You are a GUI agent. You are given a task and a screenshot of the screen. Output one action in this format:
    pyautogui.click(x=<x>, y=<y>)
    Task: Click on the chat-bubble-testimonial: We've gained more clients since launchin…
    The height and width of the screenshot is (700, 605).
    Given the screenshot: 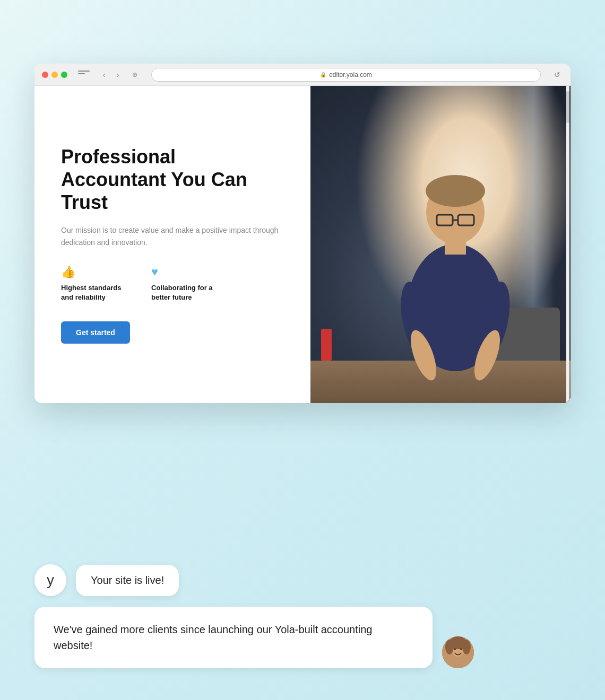 What is the action you would take?
    pyautogui.click(x=234, y=637)
    